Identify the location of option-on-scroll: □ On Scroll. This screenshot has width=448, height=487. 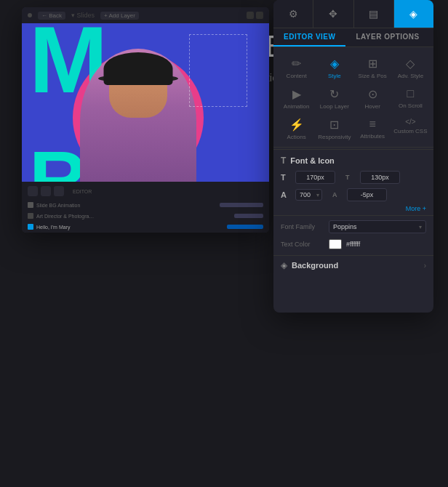
(410, 99).